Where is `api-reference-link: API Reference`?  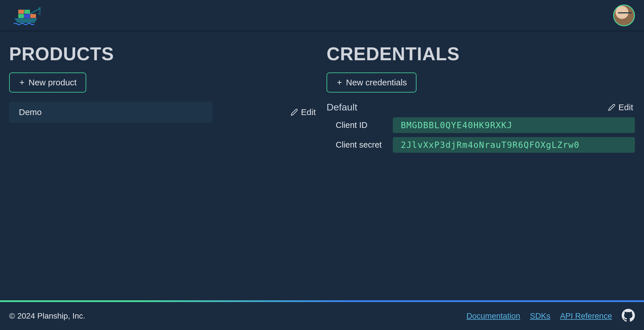
api-reference-link: API Reference is located at coordinates (586, 316).